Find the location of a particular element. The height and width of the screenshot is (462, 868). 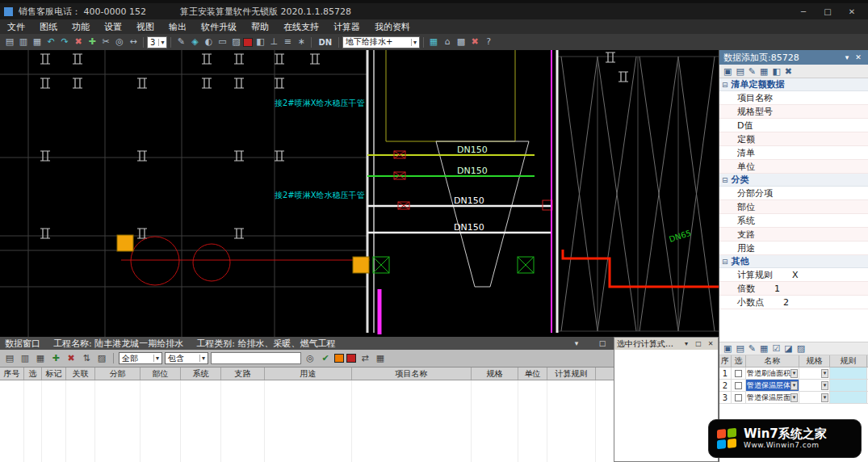

row-name-cell: 管道刷油面积 ▾ is located at coordinates (773, 373).